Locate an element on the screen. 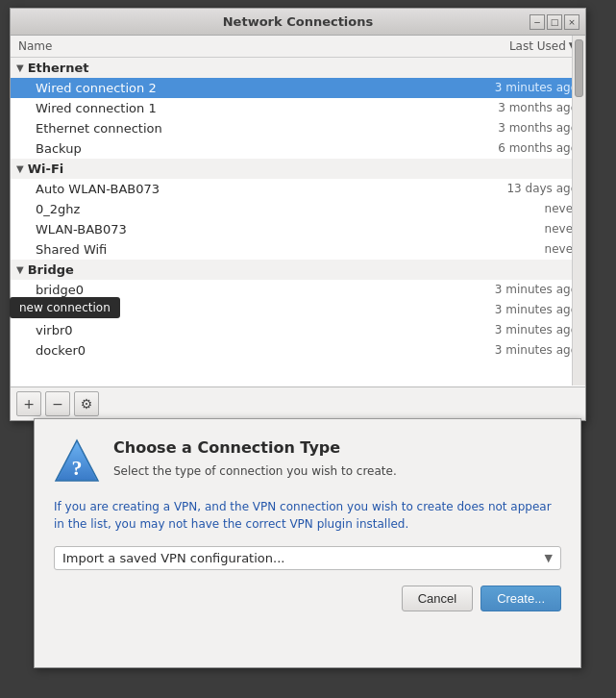 The width and height of the screenshot is (616, 698). group-arrow-bridge: ▼ is located at coordinates (20, 269).